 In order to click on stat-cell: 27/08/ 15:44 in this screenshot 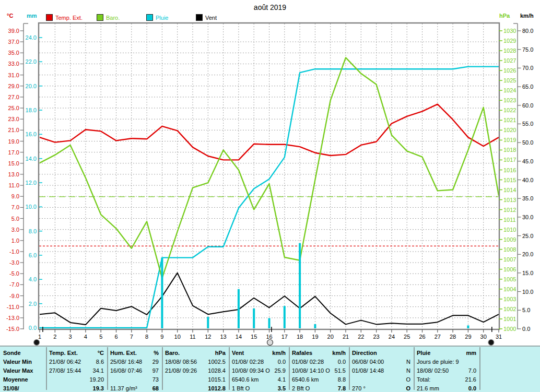, I will do `click(65, 371)`.